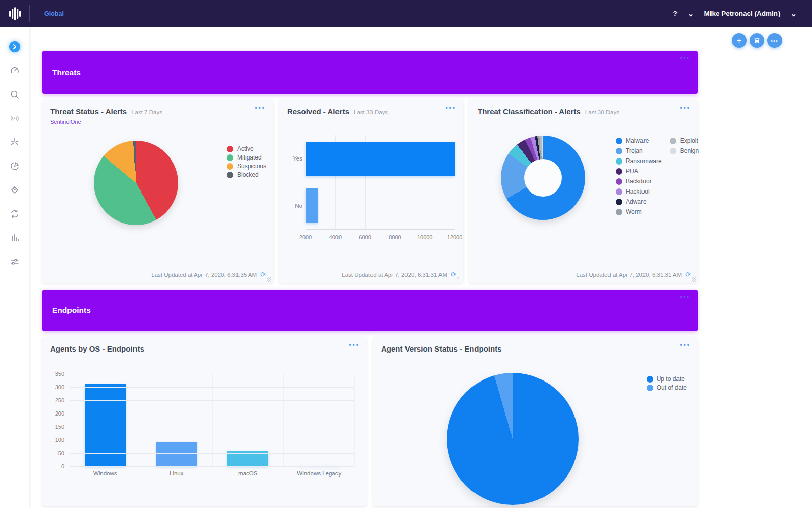 This screenshot has height=508, width=812. I want to click on legend-item-blocked: Blocked, so click(247, 175).